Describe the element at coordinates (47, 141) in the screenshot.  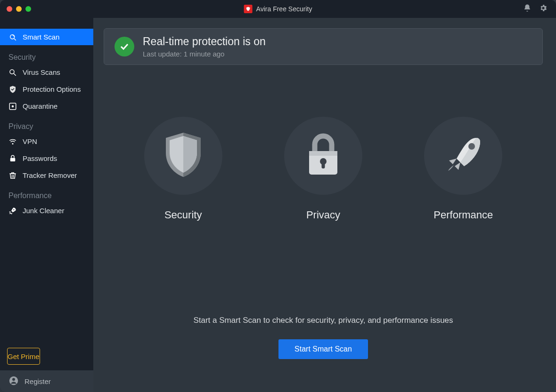
I see `sidebar-item-vpn: VPN` at that location.